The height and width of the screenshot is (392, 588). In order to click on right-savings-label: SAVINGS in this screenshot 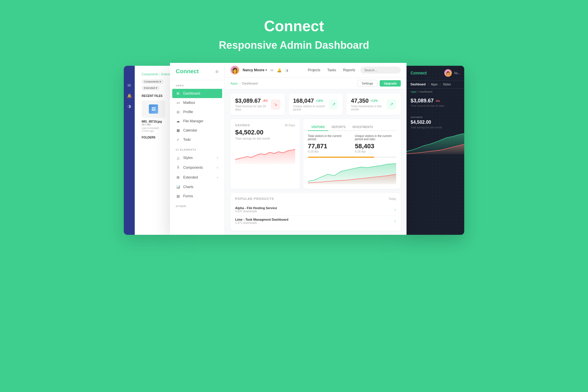, I will do `click(435, 117)`.